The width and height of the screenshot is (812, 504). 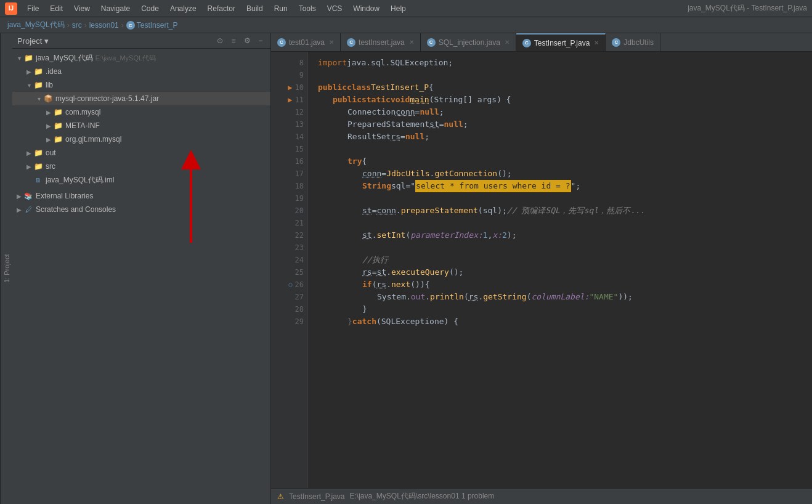 I want to click on tree-out: ▶ 📁 out, so click(x=142, y=153).